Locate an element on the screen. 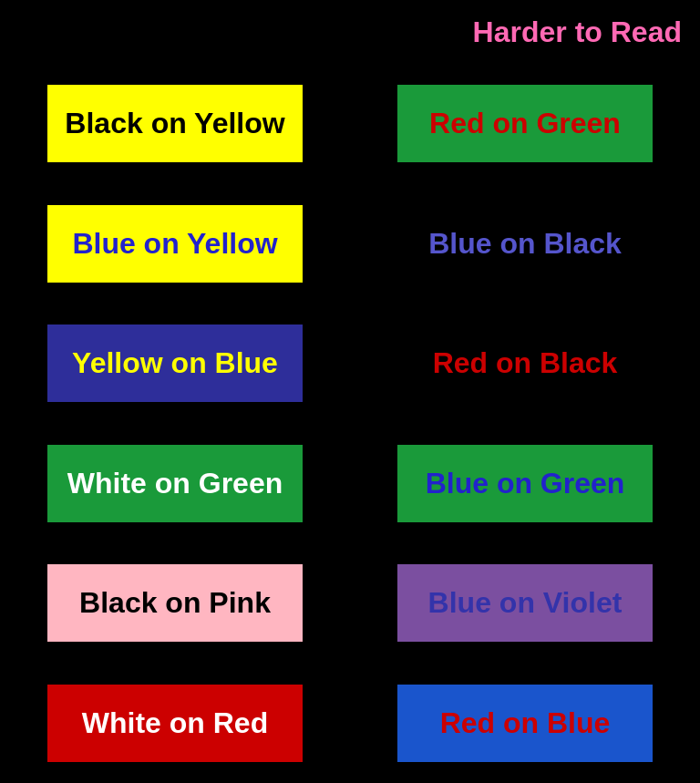 The height and width of the screenshot is (783, 700). header-row: Harder to Read is located at coordinates (350, 32).